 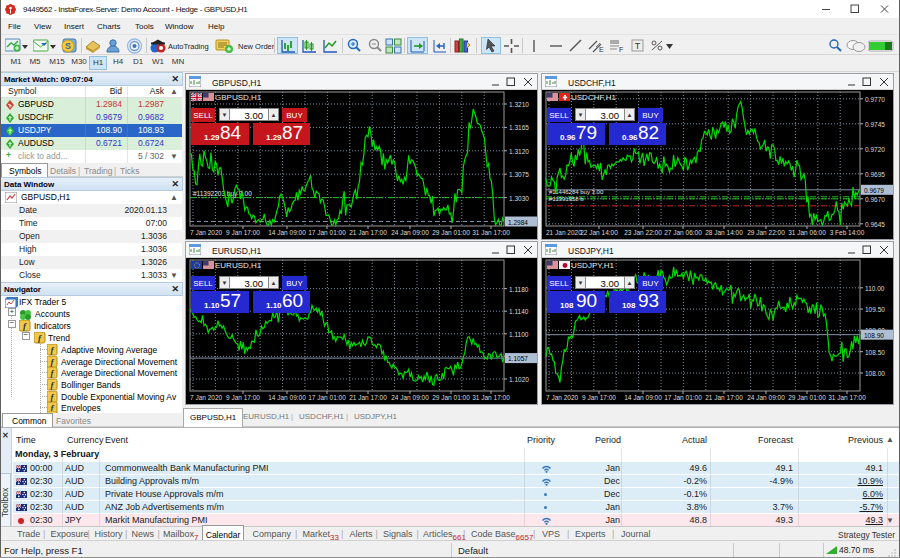 I want to click on svg-text: 1.3075, so click(x=519, y=174).